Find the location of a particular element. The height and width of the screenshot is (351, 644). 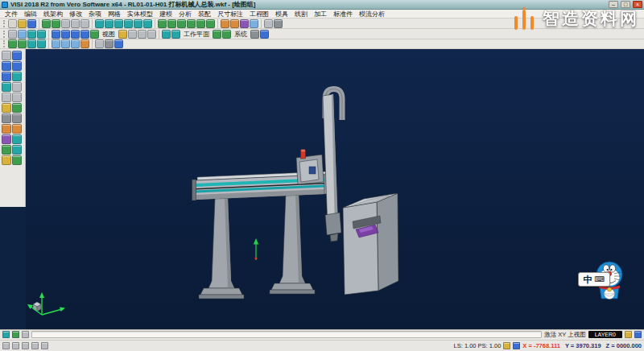

open-file-icon is located at coordinates (23, 24).